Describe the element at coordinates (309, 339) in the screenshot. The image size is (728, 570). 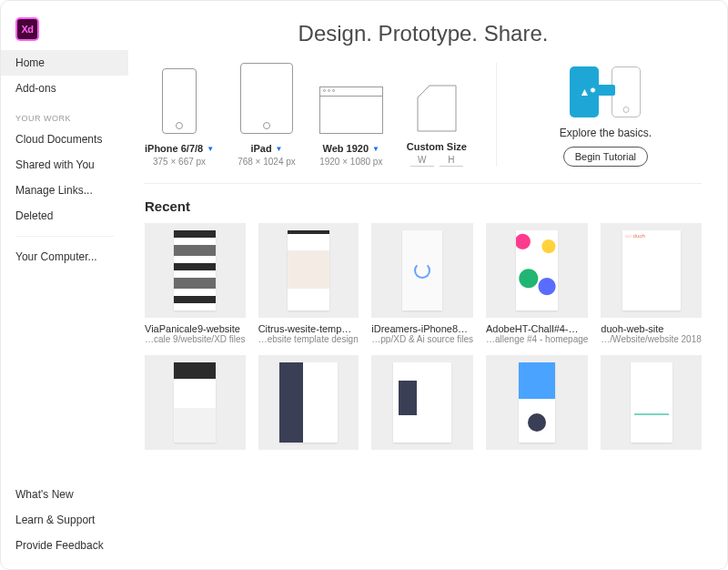
I see `recent-path: …ebsite template design` at that location.